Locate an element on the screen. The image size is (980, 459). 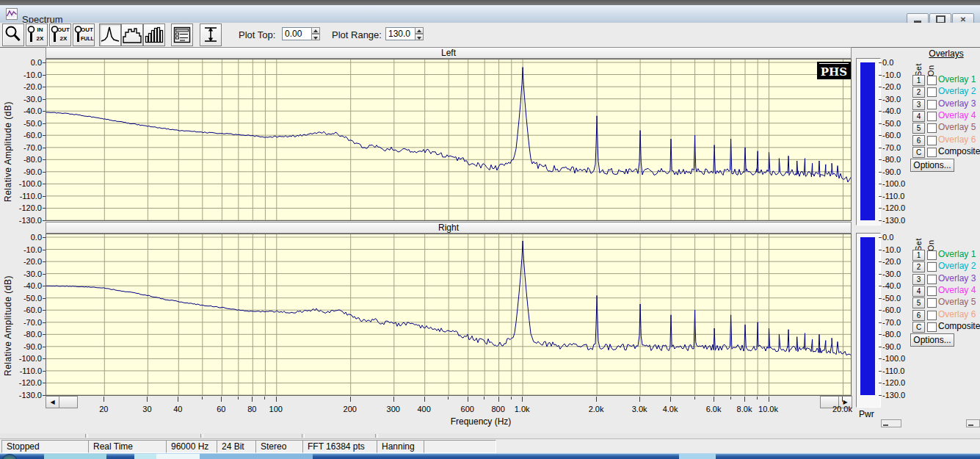
meter-tick-label: -60.0 is located at coordinates (897, 135).